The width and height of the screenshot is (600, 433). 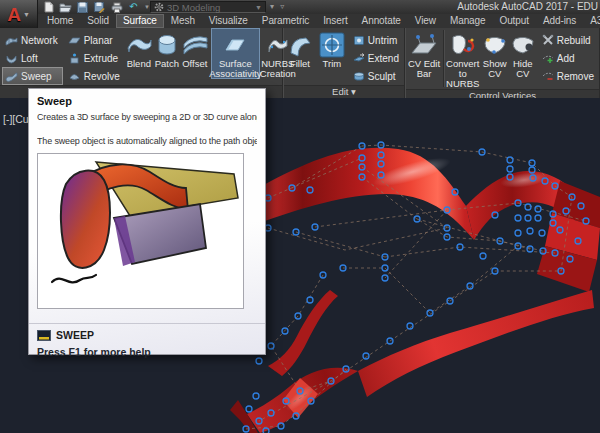 I want to click on extrude-button: Extrude, so click(x=95, y=58).